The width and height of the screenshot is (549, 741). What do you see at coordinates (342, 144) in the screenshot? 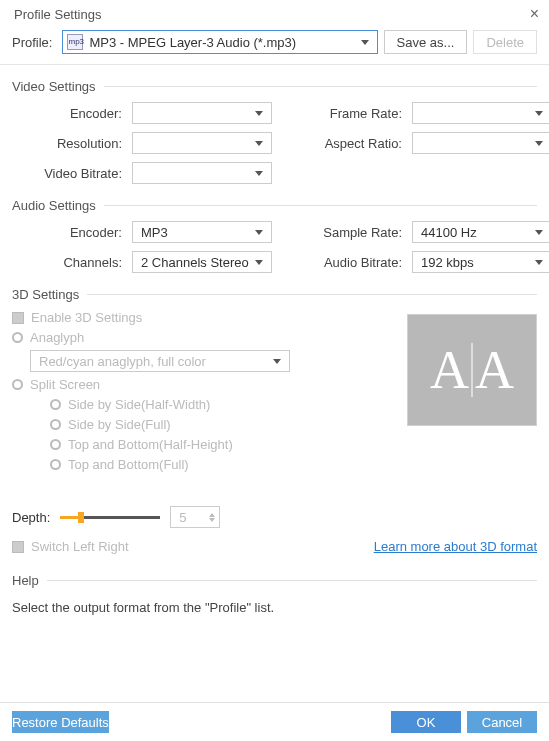
I see `aspect-ratio-label: Aspect Ratio:` at bounding box center [342, 144].